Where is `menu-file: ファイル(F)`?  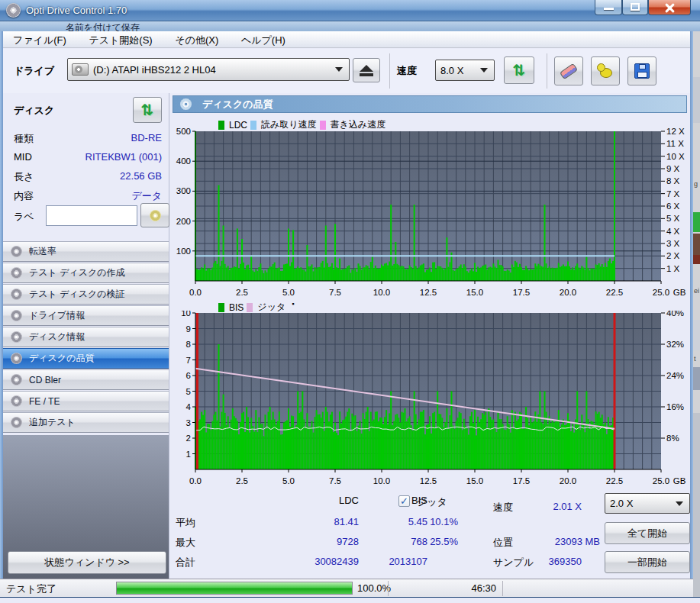 menu-file: ファイル(F) is located at coordinates (40, 40).